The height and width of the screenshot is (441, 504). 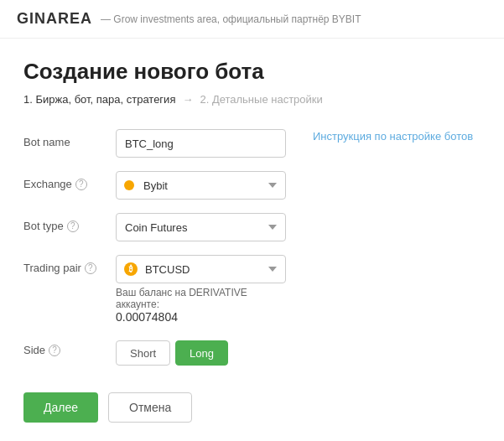 I want to click on exchange-control: Bybit, so click(x=201, y=185).